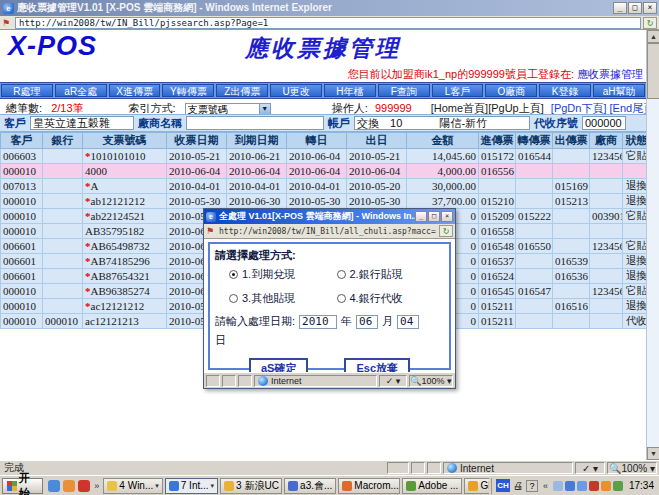  Describe the element at coordinates (367, 322) in the screenshot. I see `month-input: 06` at that location.